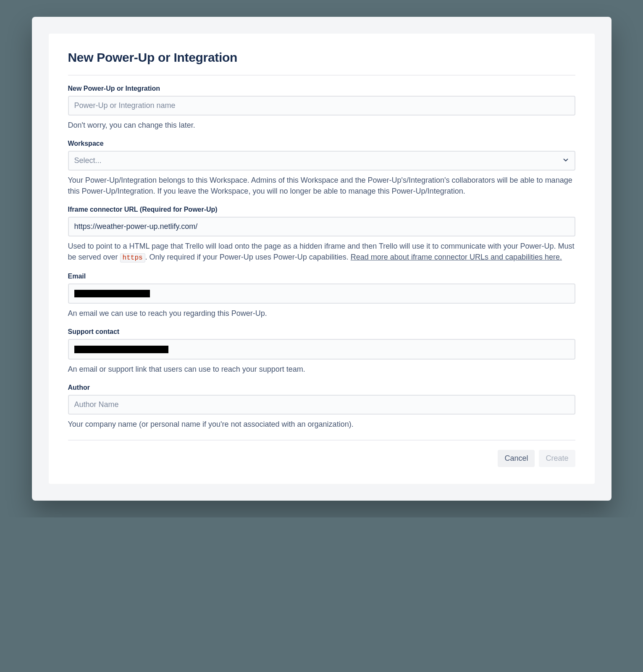  I want to click on field-iframe: Iframe connector URL (Required for Power…, so click(322, 234).